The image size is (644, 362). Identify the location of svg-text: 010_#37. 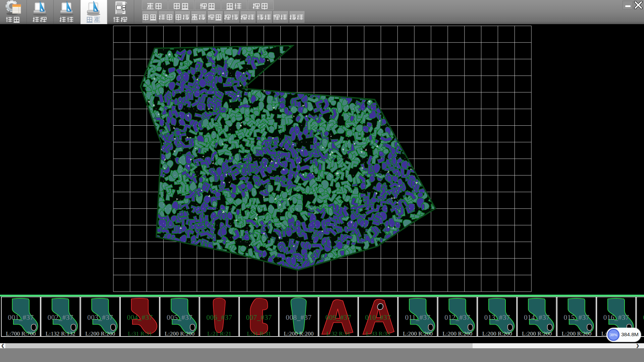
(378, 317).